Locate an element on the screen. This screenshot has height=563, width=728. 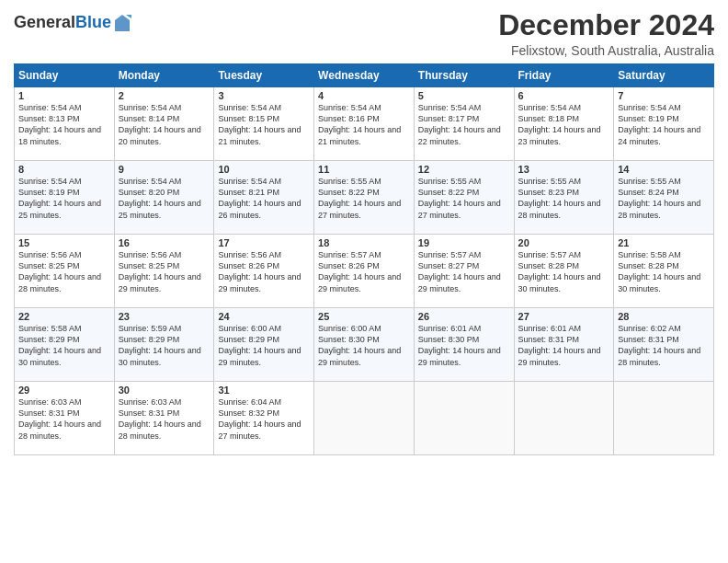
table-row: 18 Sunrise: 5:57 AMSunset: 8:26 PMDaylig… is located at coordinates (364, 271).